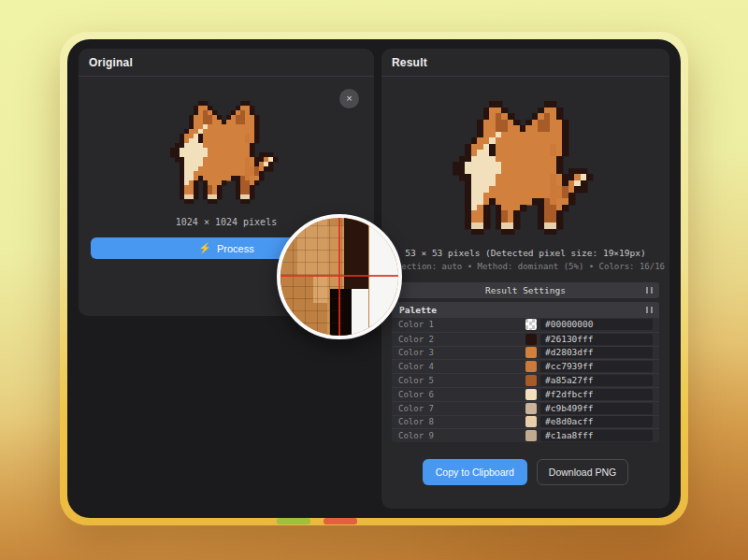  What do you see at coordinates (226, 152) in the screenshot?
I see `original-image` at bounding box center [226, 152].